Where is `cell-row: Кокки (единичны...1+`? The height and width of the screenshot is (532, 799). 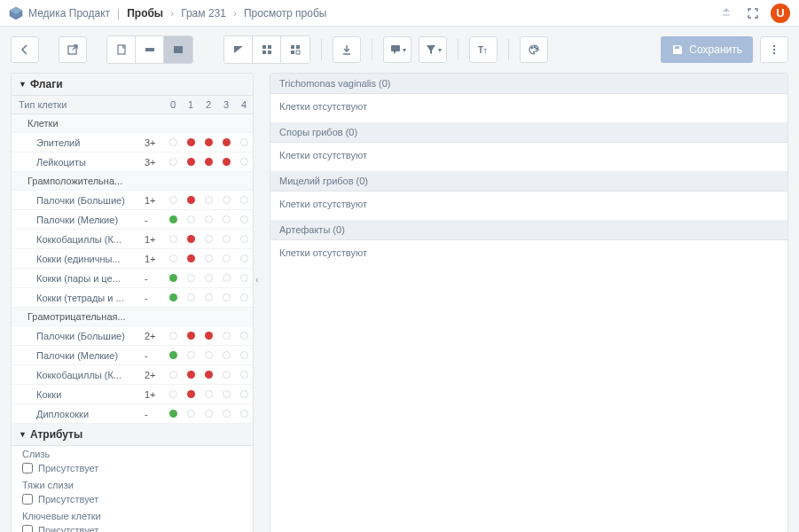
cell-row: Кокки (единичны...1+ is located at coordinates (132, 259).